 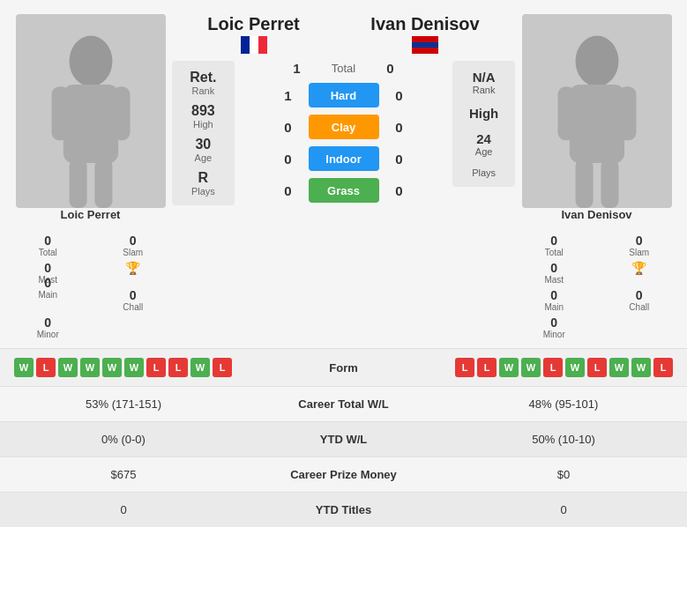 What do you see at coordinates (123, 367) in the screenshot?
I see `form-badges-left: WLWWWWLLWL` at bounding box center [123, 367].